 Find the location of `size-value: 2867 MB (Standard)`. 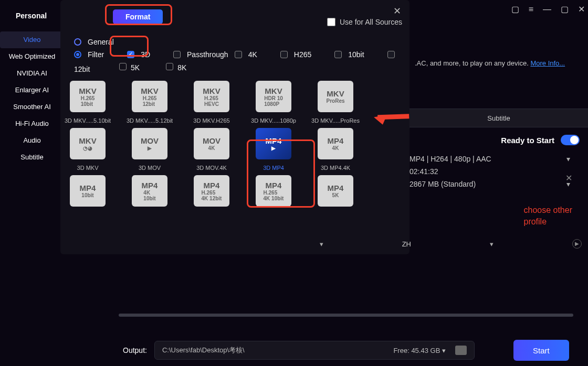

size-value: 2867 MB (Standard) is located at coordinates (443, 184).